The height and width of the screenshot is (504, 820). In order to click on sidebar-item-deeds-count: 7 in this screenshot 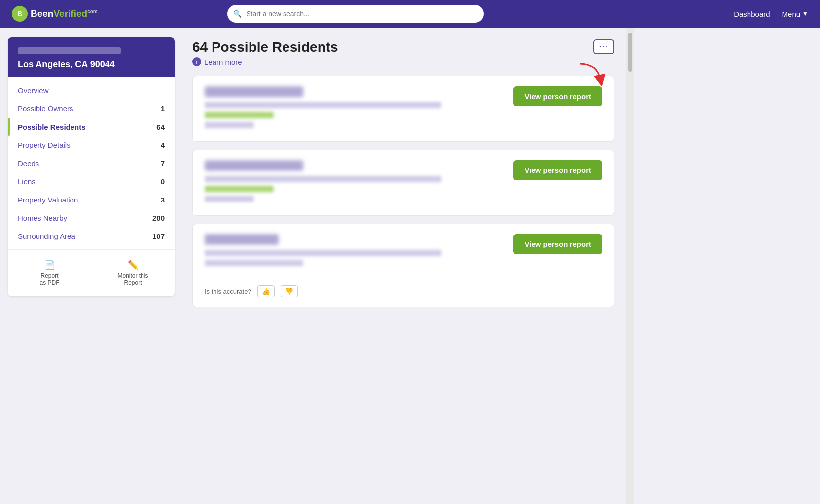, I will do `click(163, 164)`.